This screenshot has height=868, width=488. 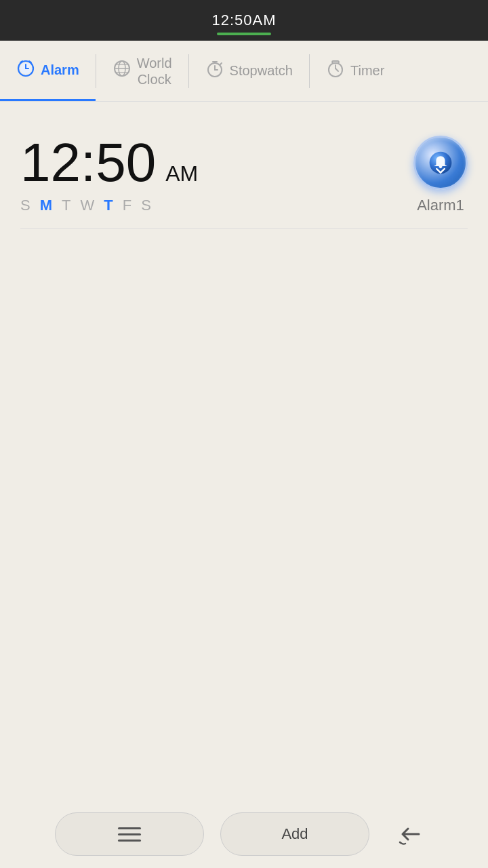 What do you see at coordinates (88, 163) in the screenshot?
I see `alarm-time: 12:50` at bounding box center [88, 163].